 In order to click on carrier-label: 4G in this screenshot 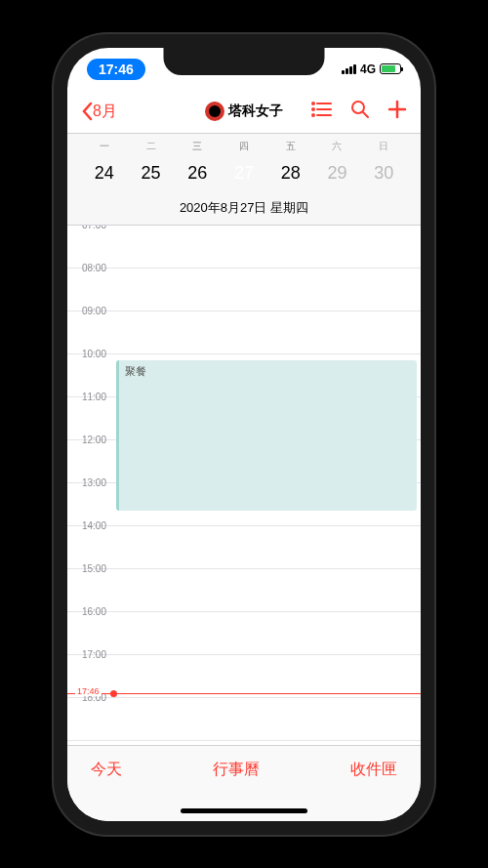, I will do `click(368, 69)`.